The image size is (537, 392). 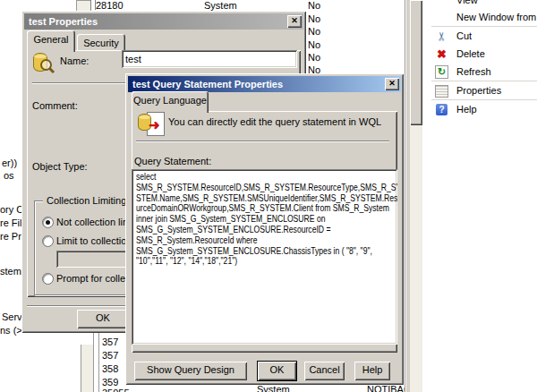 I want to click on menu-item-label: Refresh, so click(x=474, y=72).